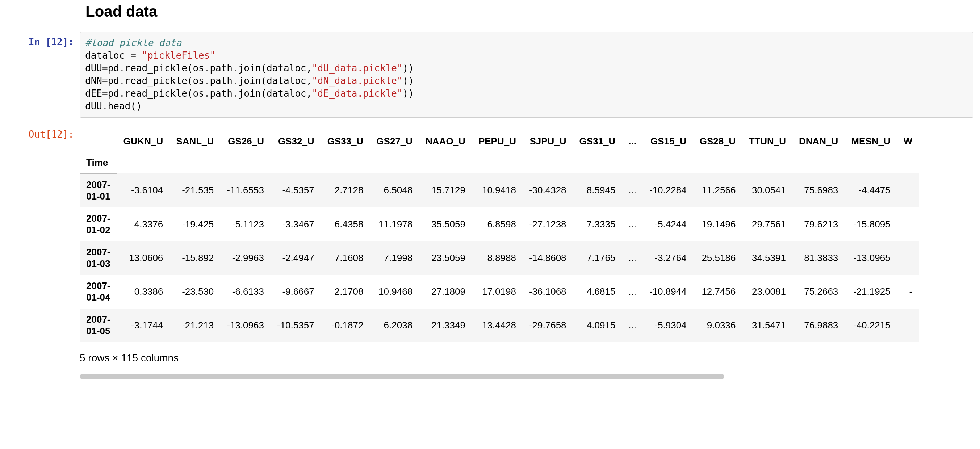 This screenshot has height=449, width=980. Describe the element at coordinates (819, 258) in the screenshot. I see `dataframe-cell: 81.3833` at that location.